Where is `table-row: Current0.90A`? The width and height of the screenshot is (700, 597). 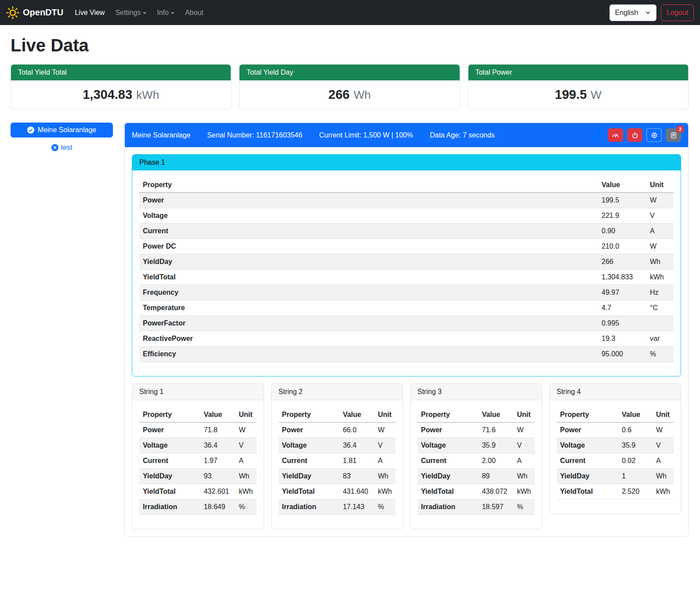 table-row: Current0.90A is located at coordinates (406, 231).